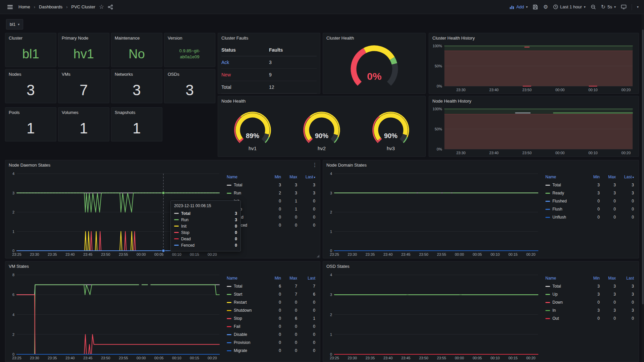 The width and height of the screenshot is (644, 362). Describe the element at coordinates (247, 294) in the screenshot. I see `series-toggle: Start` at that location.